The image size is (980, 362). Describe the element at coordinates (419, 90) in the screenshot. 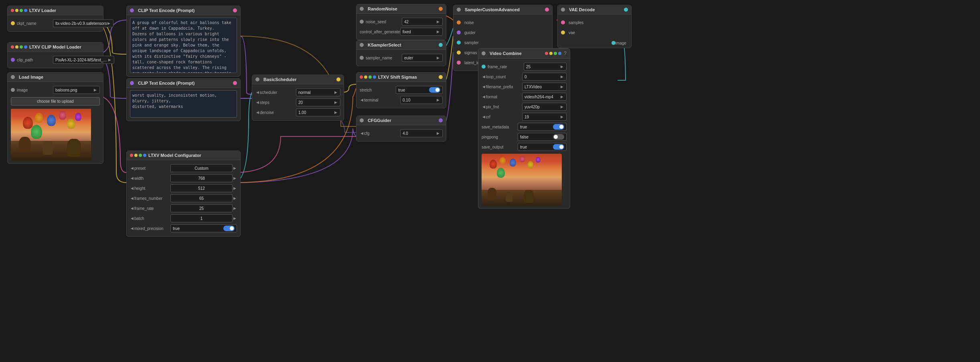

I see `stretch-value: true` at that location.